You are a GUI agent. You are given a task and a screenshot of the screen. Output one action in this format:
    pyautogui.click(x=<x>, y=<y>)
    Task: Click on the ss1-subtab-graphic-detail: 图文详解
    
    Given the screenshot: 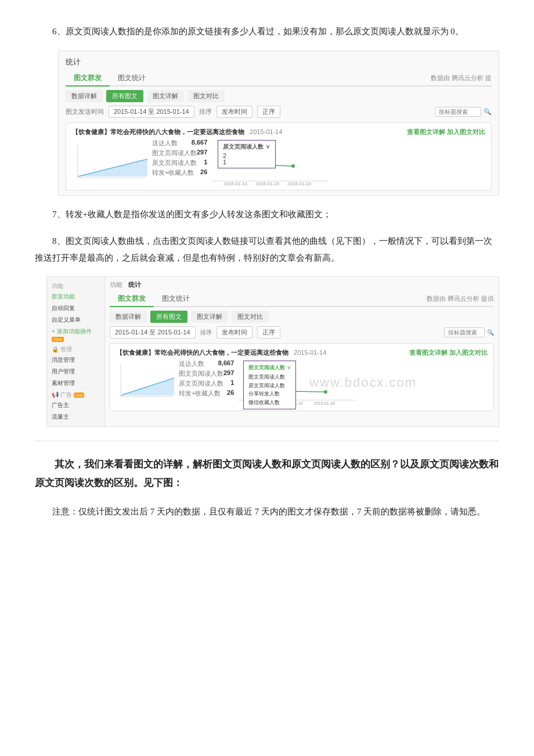 What is the action you would take?
    pyautogui.click(x=165, y=96)
    